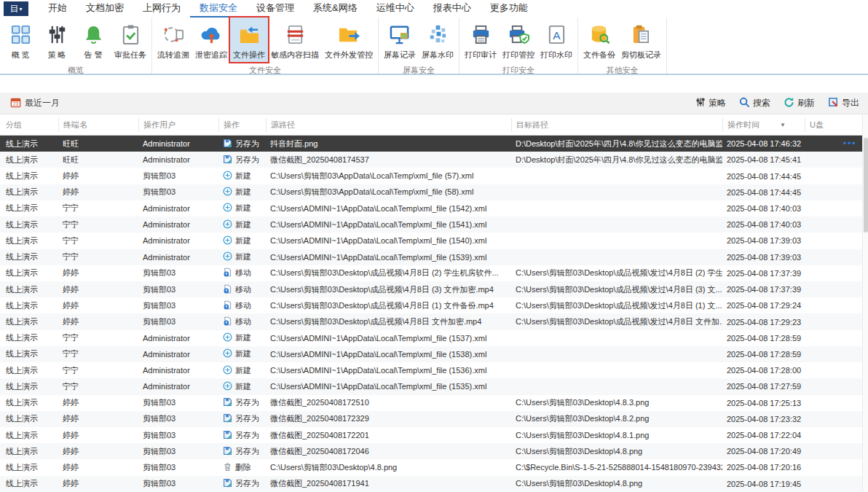 This screenshot has width=868, height=492. What do you see at coordinates (617, 322) in the screenshot?
I see `cell-dst: C:\Users\剪辑部03\Desktop\成品视频\发过\4月8日 文件加.…` at bounding box center [617, 322].